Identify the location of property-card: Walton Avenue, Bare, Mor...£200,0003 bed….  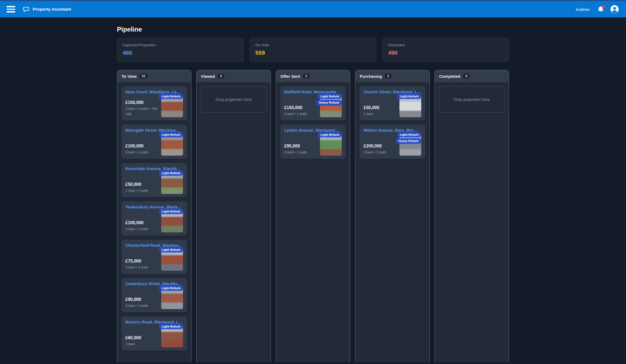
(392, 142).